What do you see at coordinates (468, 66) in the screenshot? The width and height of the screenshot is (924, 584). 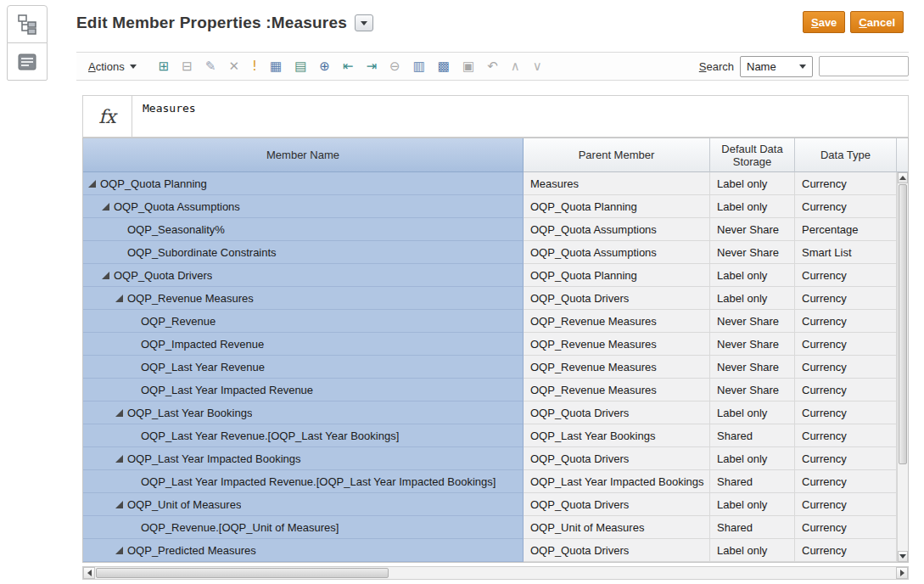 I see `detach-icon: ▣` at bounding box center [468, 66].